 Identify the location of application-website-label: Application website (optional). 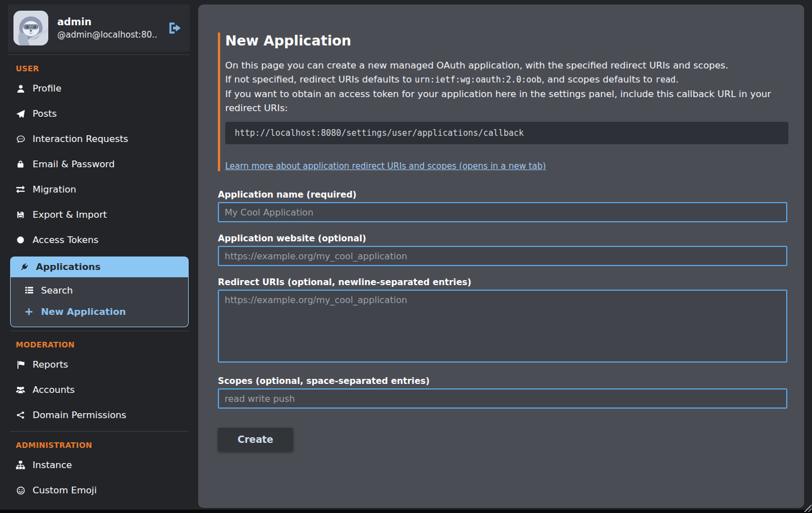
(503, 239).